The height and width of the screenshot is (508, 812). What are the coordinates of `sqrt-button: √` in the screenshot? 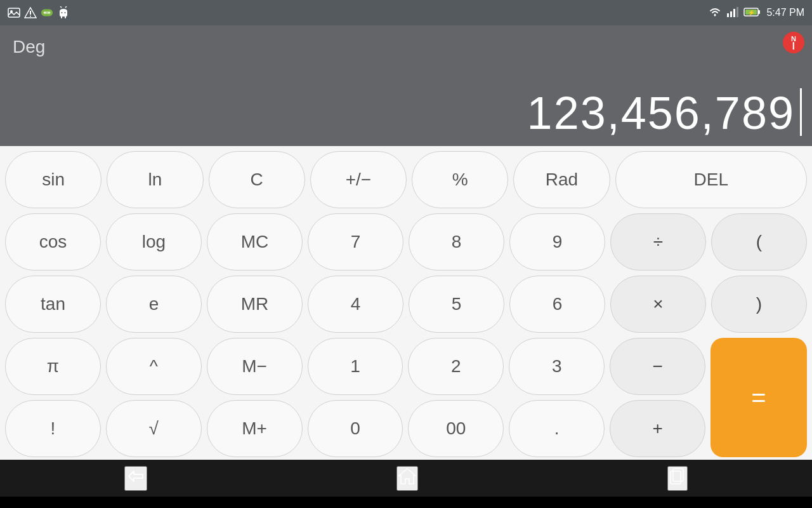 It's located at (154, 429).